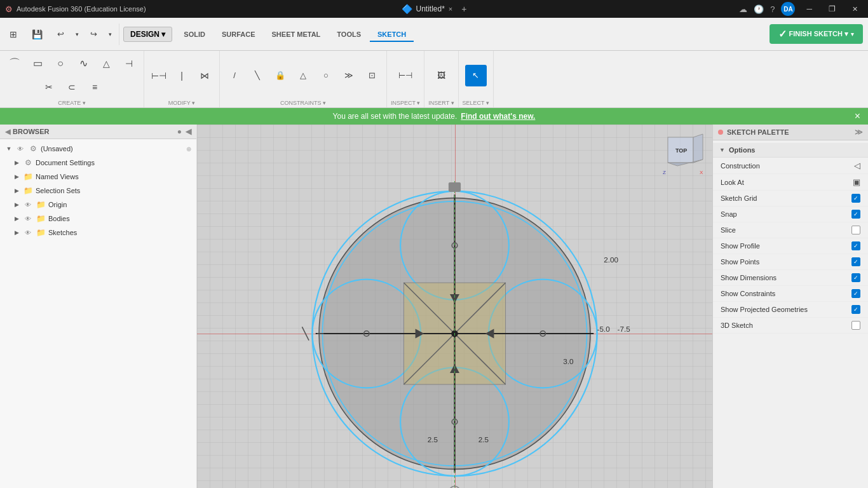  What do you see at coordinates (179, 132) in the screenshot?
I see `browser-pin-icon: ●` at bounding box center [179, 132].